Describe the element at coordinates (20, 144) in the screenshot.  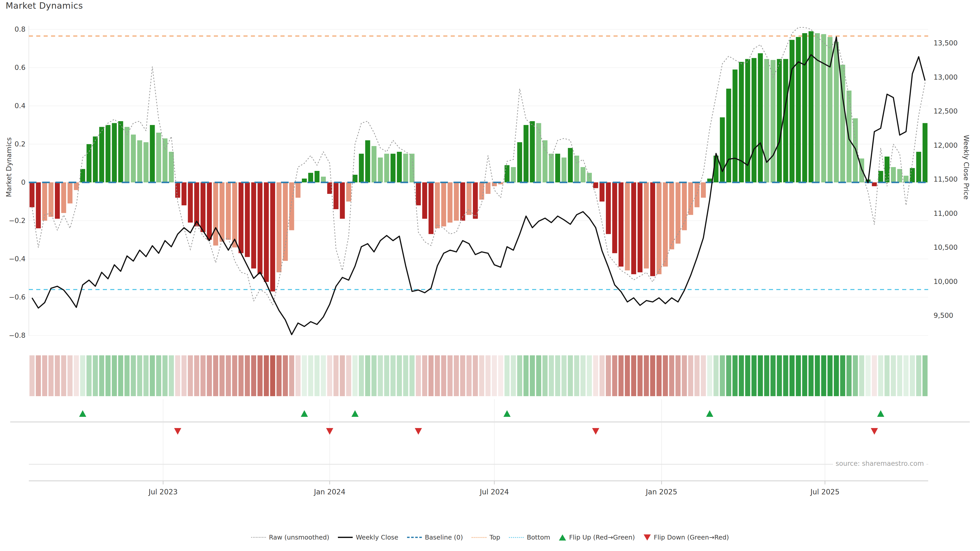
I see `left-tick-label: 0.2` at that location.